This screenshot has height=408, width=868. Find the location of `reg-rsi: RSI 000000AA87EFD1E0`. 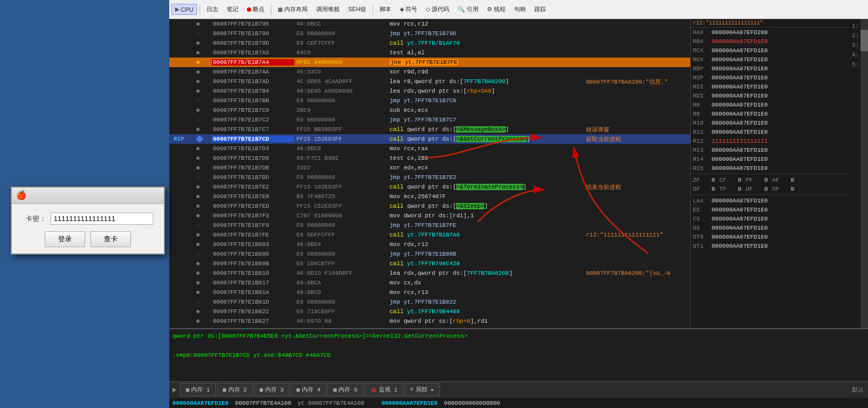

reg-rsi: RSI 000000AA87EFD1E0 is located at coordinates (779, 86).